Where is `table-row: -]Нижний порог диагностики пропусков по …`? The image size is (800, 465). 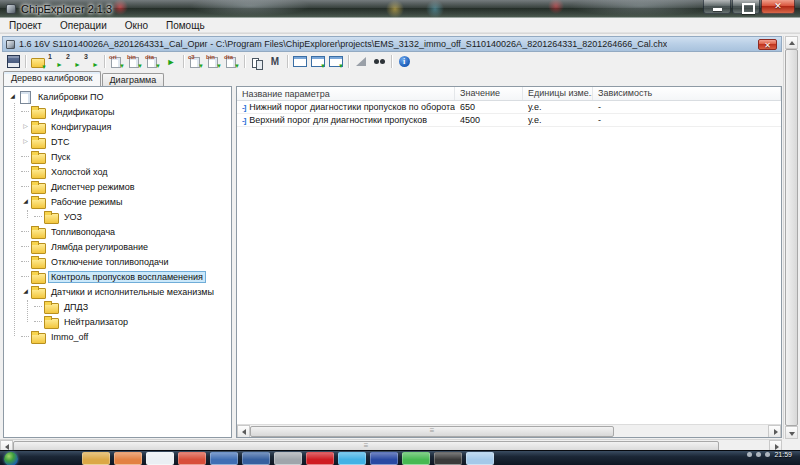 table-row: -]Нижний порог диагностики пропусков по … is located at coordinates (509, 108).